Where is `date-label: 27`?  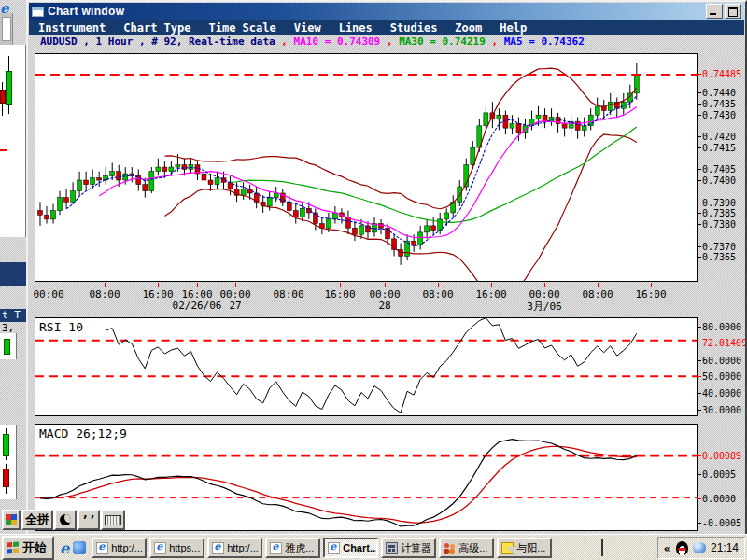
date-label: 27 is located at coordinates (235, 306).